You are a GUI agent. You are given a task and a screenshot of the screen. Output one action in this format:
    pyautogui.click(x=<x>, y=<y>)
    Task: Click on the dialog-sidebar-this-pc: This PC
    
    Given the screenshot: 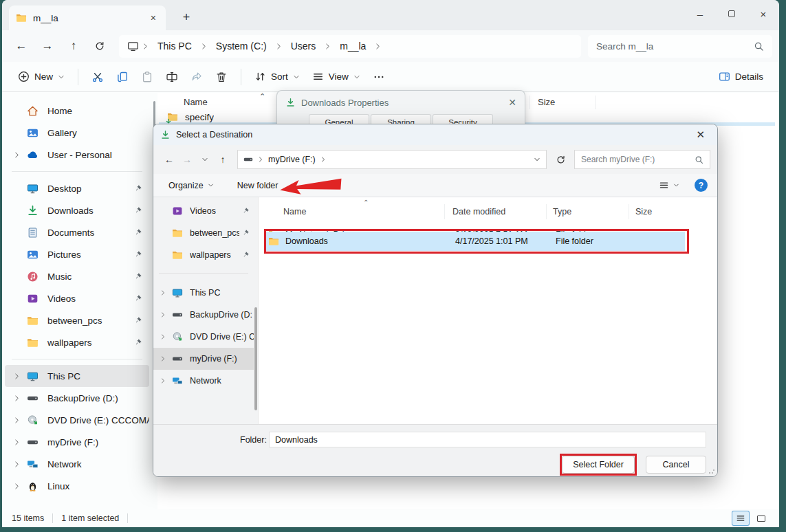 What is the action you would take?
    pyautogui.click(x=204, y=293)
    